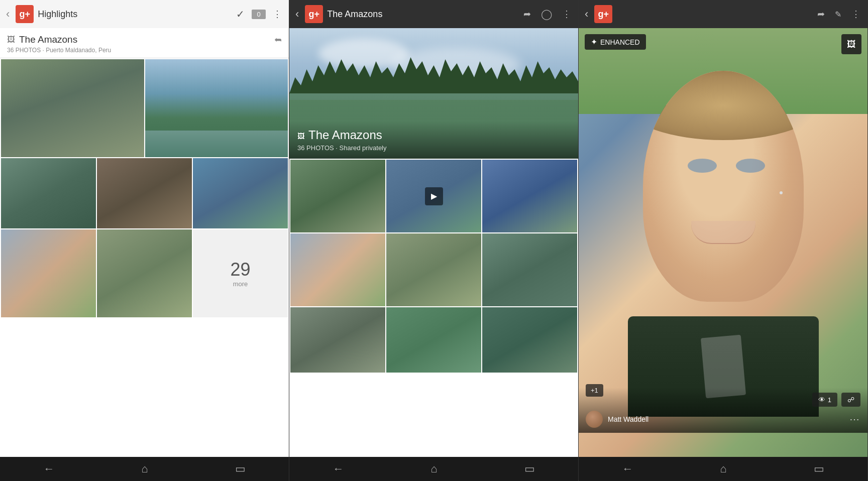 The width and height of the screenshot is (868, 481). Describe the element at coordinates (145, 273) in the screenshot. I see `p1-photo-fisherman` at that location.